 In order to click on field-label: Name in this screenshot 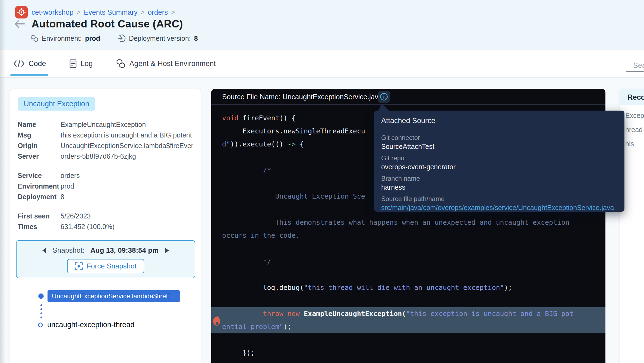, I will do `click(39, 124)`.